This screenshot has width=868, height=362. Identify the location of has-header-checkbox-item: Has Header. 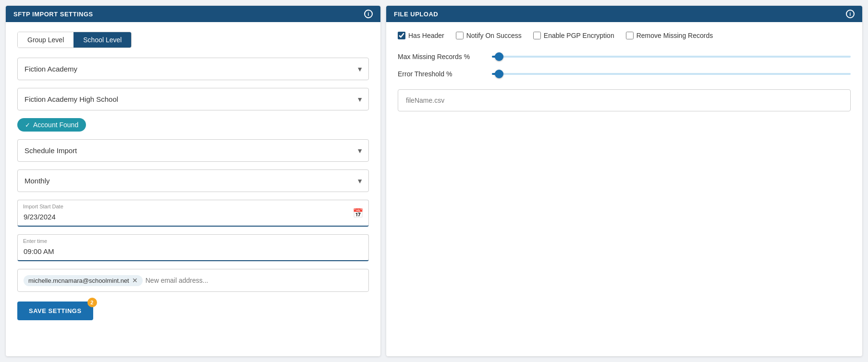
(421, 36).